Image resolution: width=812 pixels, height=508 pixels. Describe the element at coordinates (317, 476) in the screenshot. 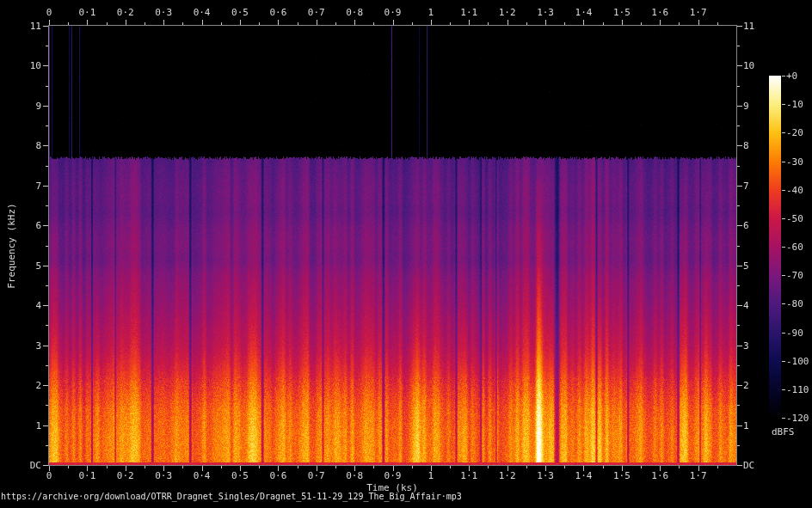

I see `x-axis-tick-label-bottom: 0·7` at that location.